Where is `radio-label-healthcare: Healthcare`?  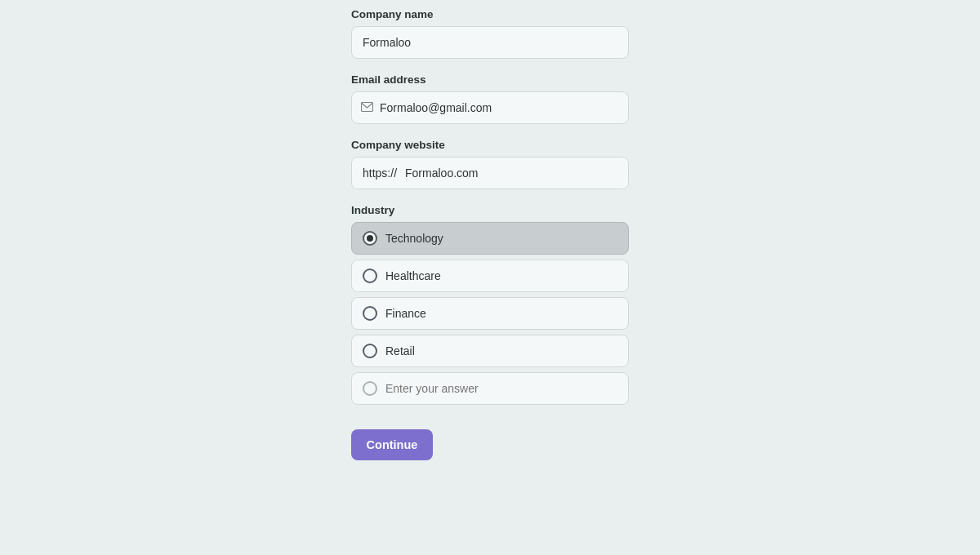 radio-label-healthcare: Healthcare is located at coordinates (413, 276).